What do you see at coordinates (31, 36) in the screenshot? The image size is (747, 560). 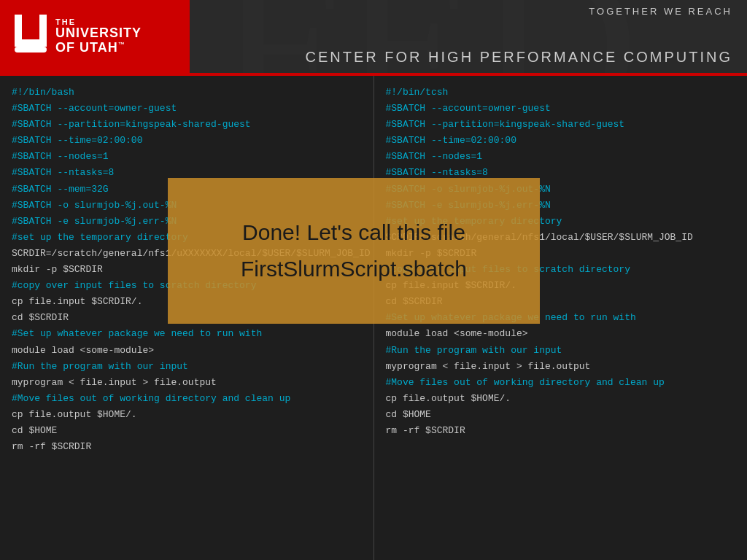 I see `logo-u-letter` at bounding box center [31, 36].